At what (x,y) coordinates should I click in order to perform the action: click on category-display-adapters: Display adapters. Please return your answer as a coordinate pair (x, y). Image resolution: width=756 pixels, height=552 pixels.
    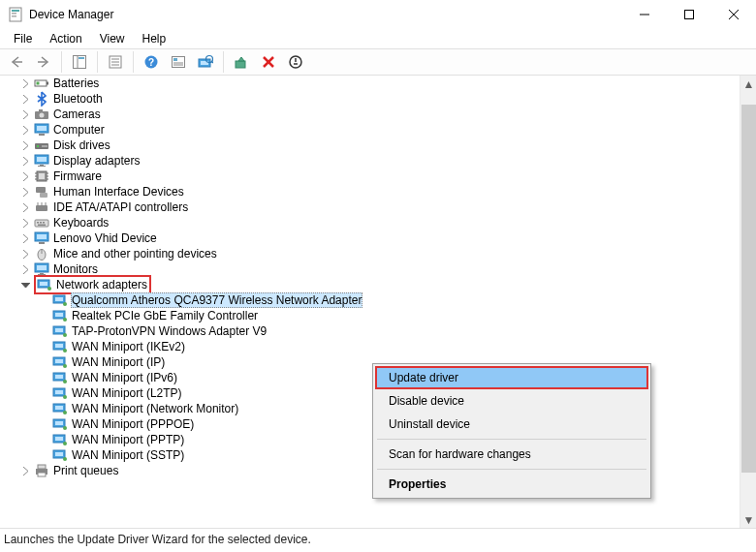
    Looking at the image, I should click on (369, 161).